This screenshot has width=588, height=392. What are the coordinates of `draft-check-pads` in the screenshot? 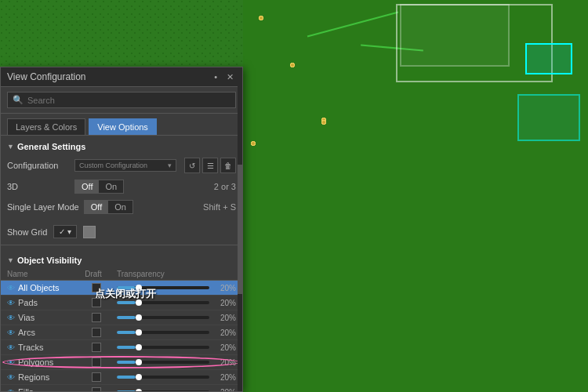 It's located at (96, 303).